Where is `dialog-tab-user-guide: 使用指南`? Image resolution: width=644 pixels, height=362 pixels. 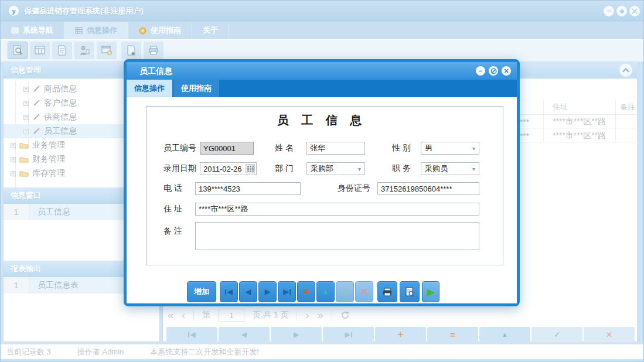 dialog-tab-user-guide: 使用指南 is located at coordinates (196, 88).